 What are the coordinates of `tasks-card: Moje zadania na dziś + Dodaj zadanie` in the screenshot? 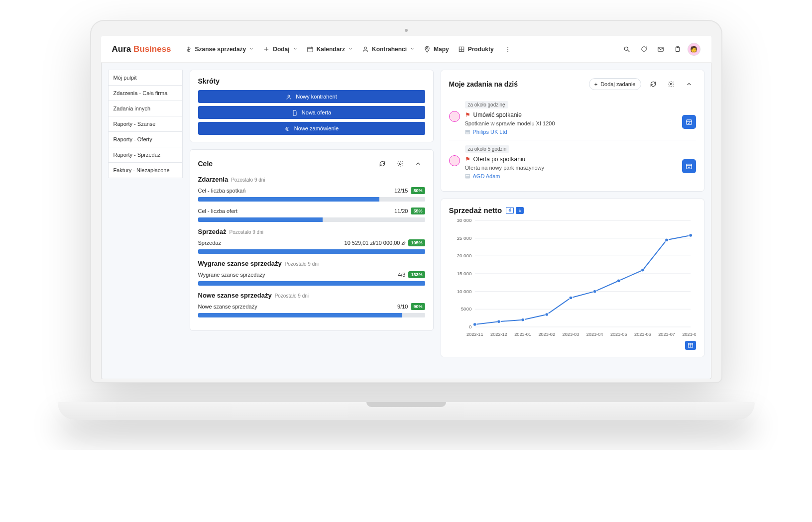 It's located at (573, 130).